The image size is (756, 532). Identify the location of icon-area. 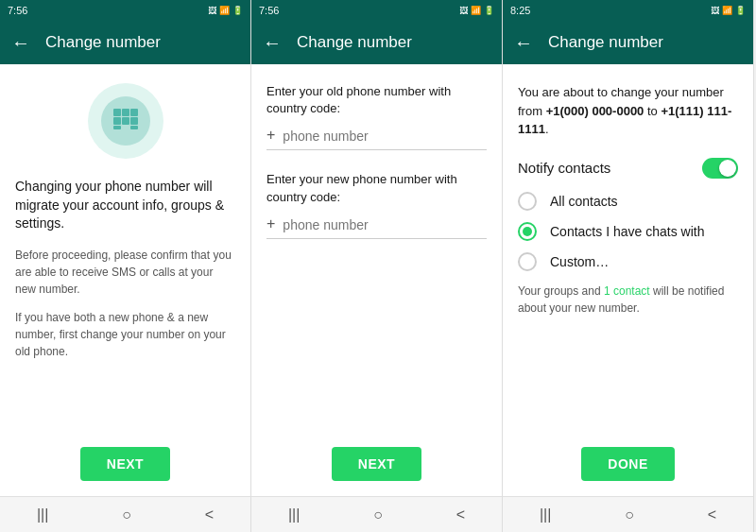
(125, 121).